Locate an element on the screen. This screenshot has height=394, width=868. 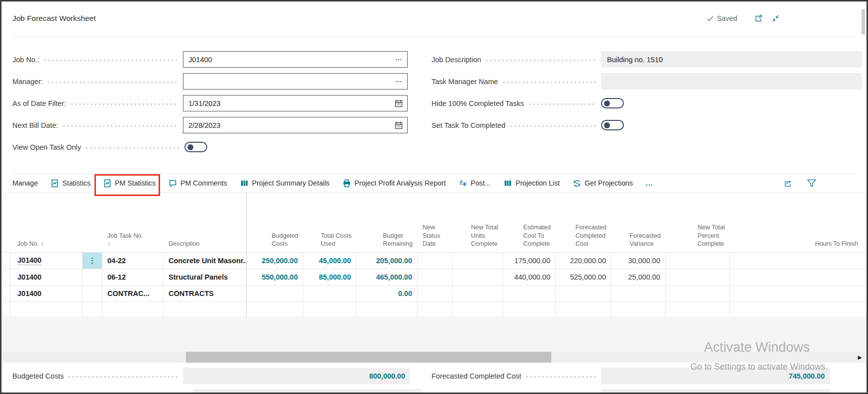
view-open-task-only-toggle is located at coordinates (196, 147).